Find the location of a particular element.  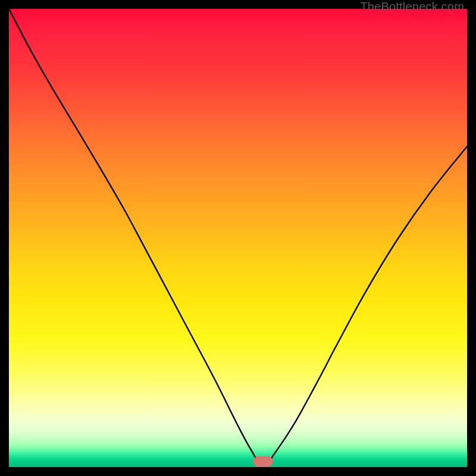

watermark-text: TheBottleneck.com is located at coordinates (412, 7).